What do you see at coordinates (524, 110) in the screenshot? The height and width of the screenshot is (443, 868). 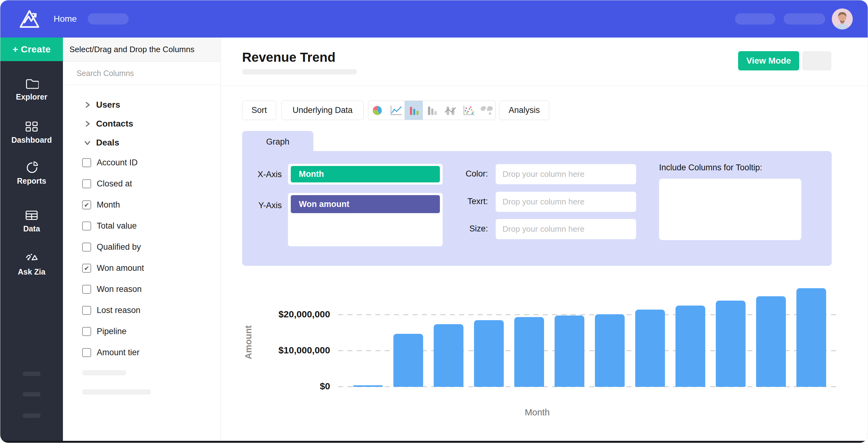 I see `analysis-button: Analysis` at bounding box center [524, 110].